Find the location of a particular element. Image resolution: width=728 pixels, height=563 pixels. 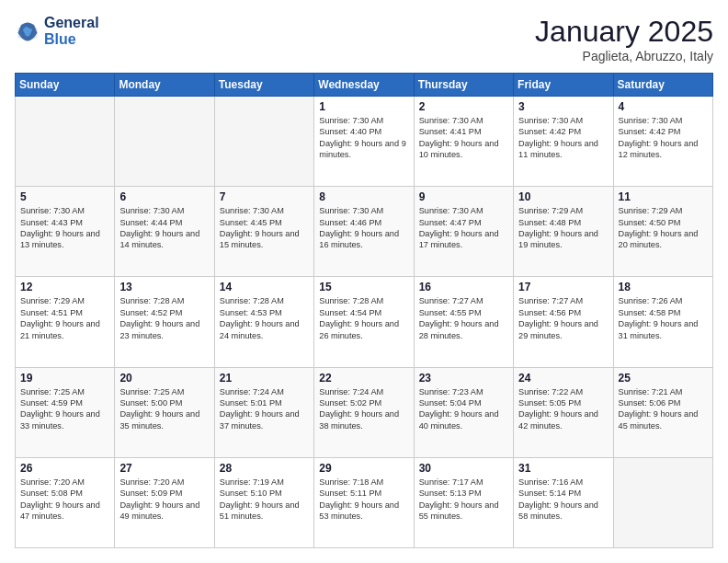

cell-content: Sunrise: 7:22 AM Sunset: 5:05 PM Dayligh… is located at coordinates (563, 409).